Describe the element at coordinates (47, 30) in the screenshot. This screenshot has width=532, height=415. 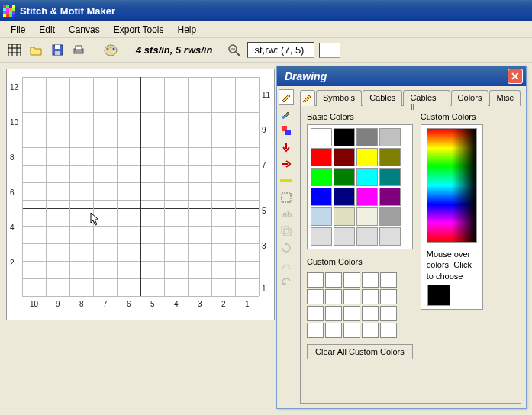
I see `menu-edit: Edit` at that location.